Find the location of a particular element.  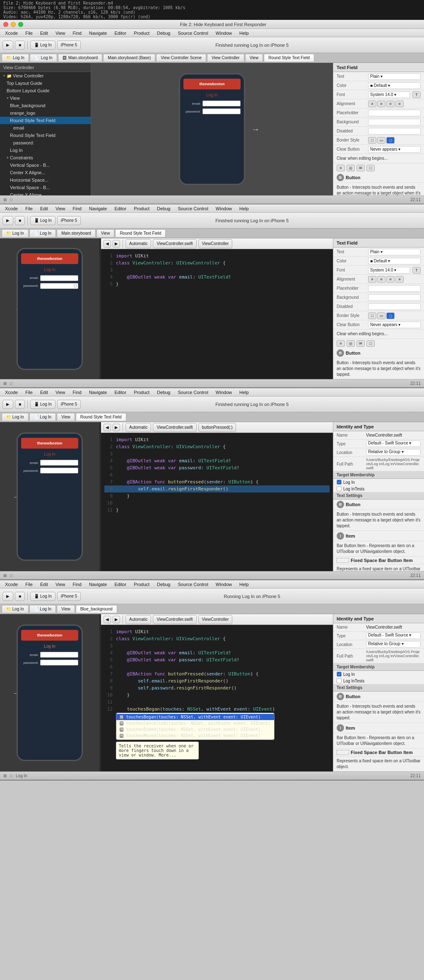

menu4-xcode: Xcode is located at coordinates (12, 584).